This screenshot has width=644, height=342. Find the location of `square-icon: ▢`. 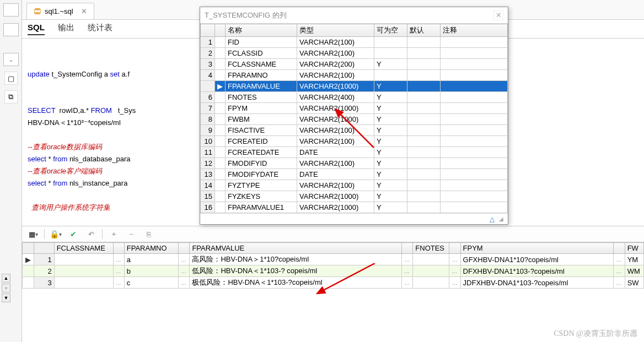

square-icon: ▢ is located at coordinates (11, 78).